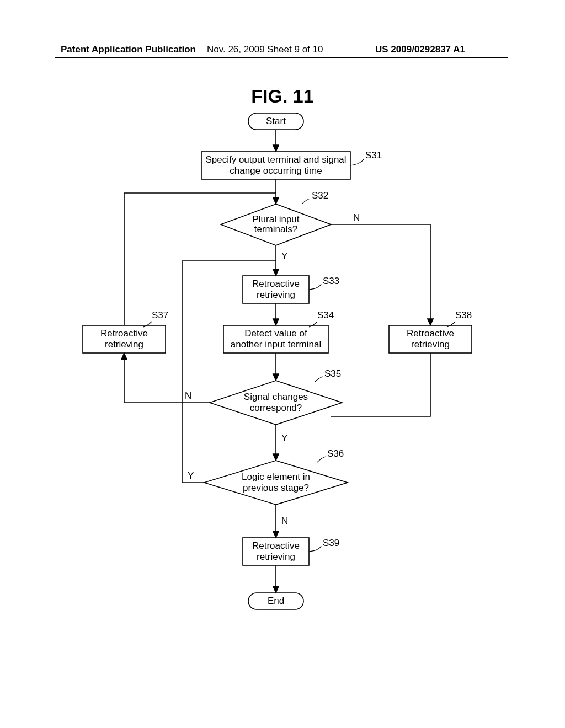 Image resolution: width=565 pixels, height=728 pixels. What do you see at coordinates (128, 50) in the screenshot?
I see `header-publication: Patent Application Publication` at bounding box center [128, 50].